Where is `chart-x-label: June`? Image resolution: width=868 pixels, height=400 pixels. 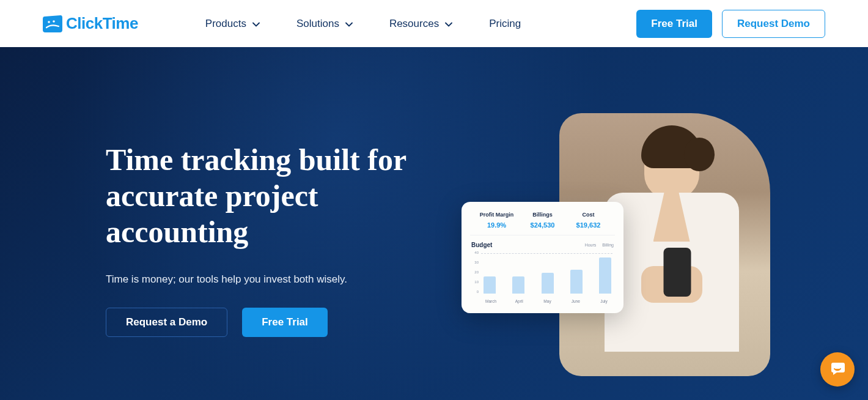 chart-x-label: June is located at coordinates (576, 301).